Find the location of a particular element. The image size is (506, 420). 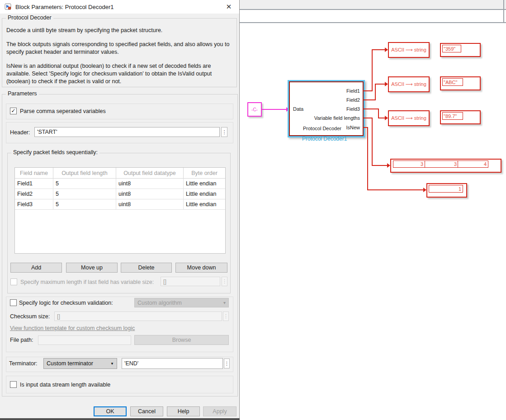

input-port-label: Data is located at coordinates (298, 109).